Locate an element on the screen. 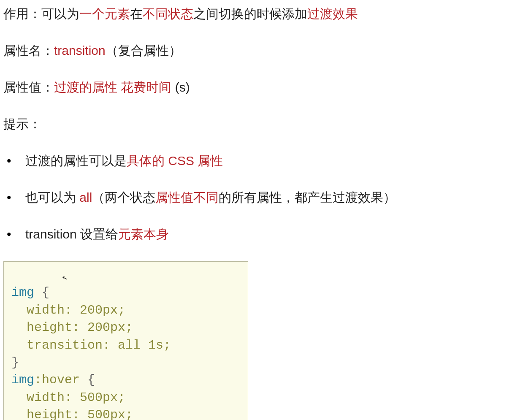 This screenshot has height=420, width=528. list-item: transition 设置给元素本身 is located at coordinates (264, 234).